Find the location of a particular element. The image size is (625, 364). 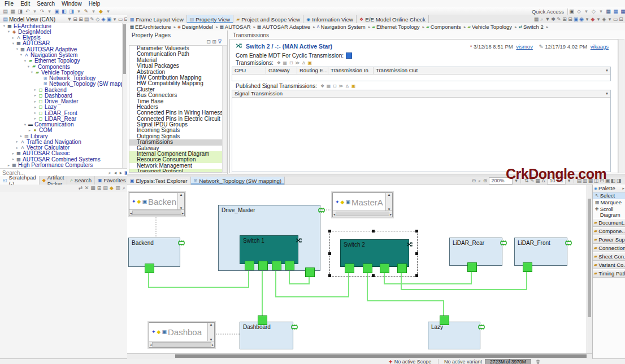

view-toolbar-icon: ▼ is located at coordinates (70, 19).